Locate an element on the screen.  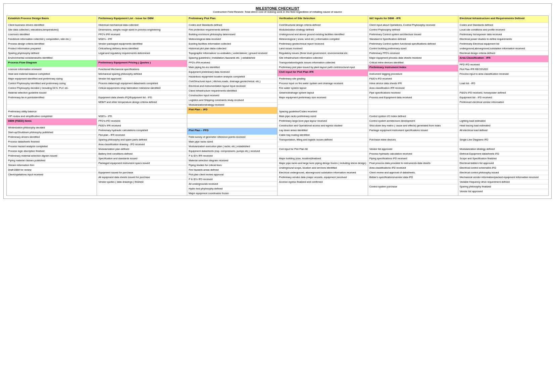
list-item: Civil input for Plot Plan ifd is located at coordinates (322, 149).